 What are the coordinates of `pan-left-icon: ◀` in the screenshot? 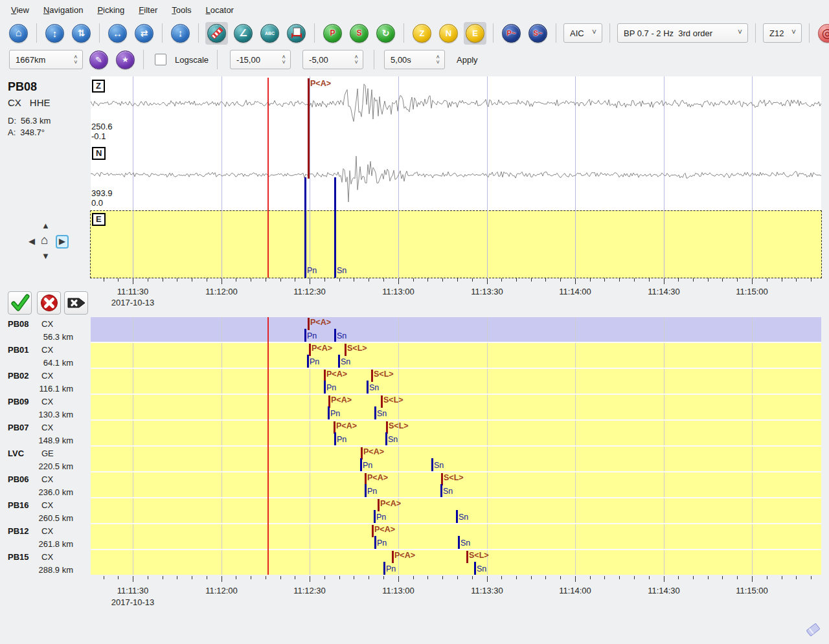 It's located at (32, 241).